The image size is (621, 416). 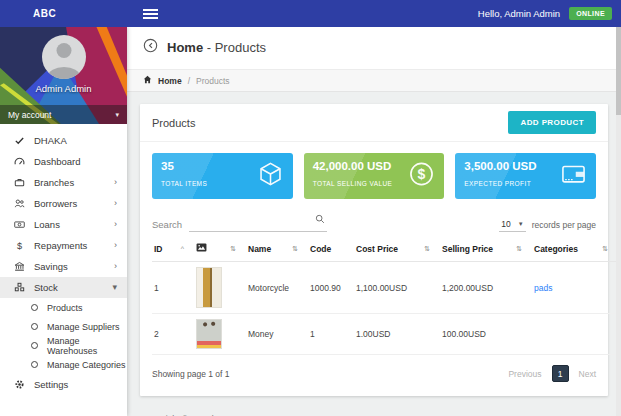 I want to click on column-header-code: Code, so click(x=331, y=249).